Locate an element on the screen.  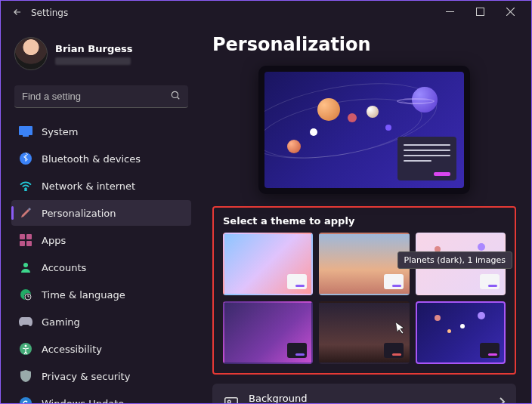
person-icon is located at coordinates (26, 267).